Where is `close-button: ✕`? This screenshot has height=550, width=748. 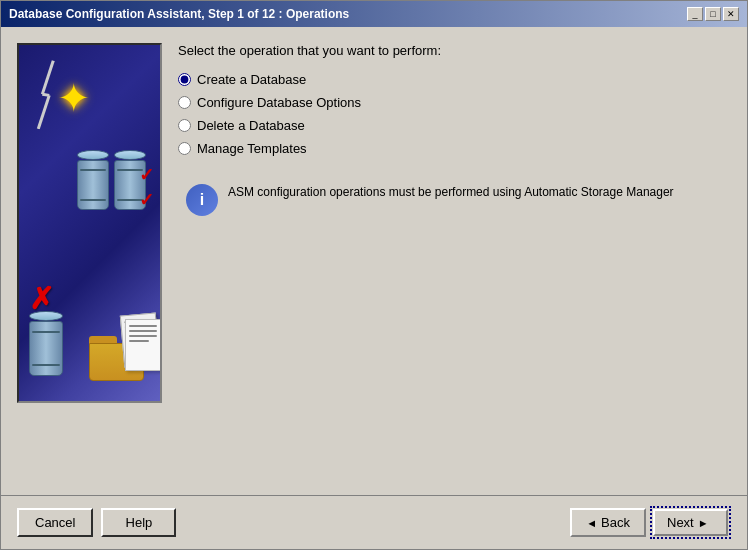
close-button: ✕ is located at coordinates (731, 14).